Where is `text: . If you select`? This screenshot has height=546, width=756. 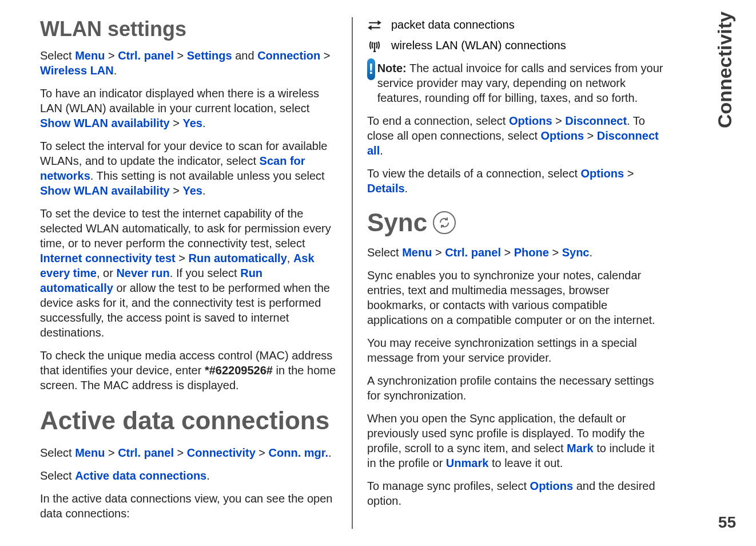 text: . If you select is located at coordinates (205, 273).